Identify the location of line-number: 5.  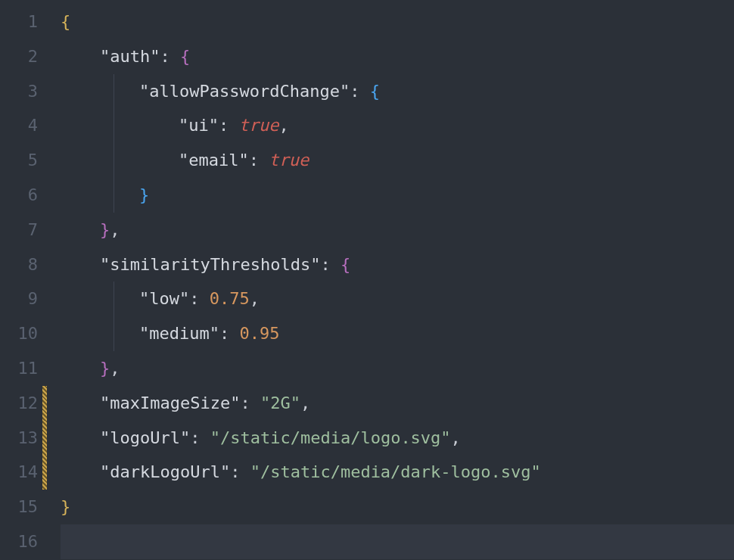
(21, 160).